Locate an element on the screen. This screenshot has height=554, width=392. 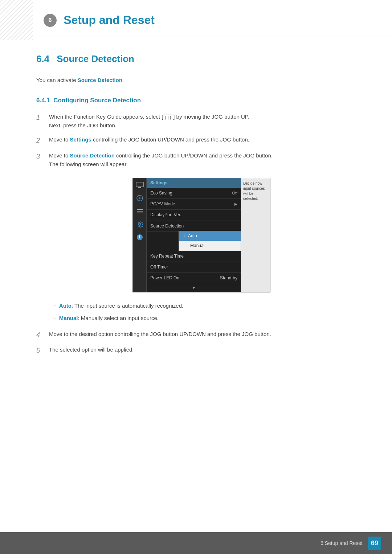
step-item-4: 4 Move to the desired option controlling… is located at coordinates (196, 335).